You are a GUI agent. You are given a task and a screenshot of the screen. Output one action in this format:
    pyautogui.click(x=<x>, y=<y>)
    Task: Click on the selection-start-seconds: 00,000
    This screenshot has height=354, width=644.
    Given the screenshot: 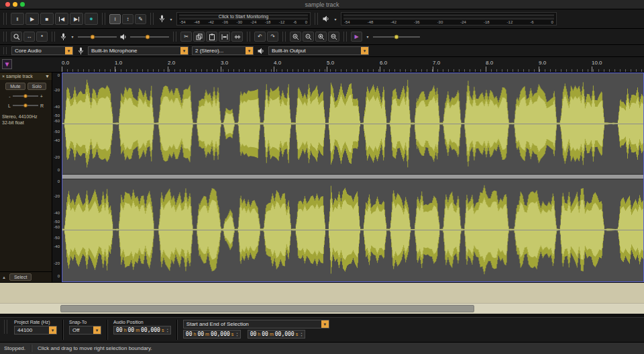 What is the action you would take?
    pyautogui.click(x=220, y=335)
    